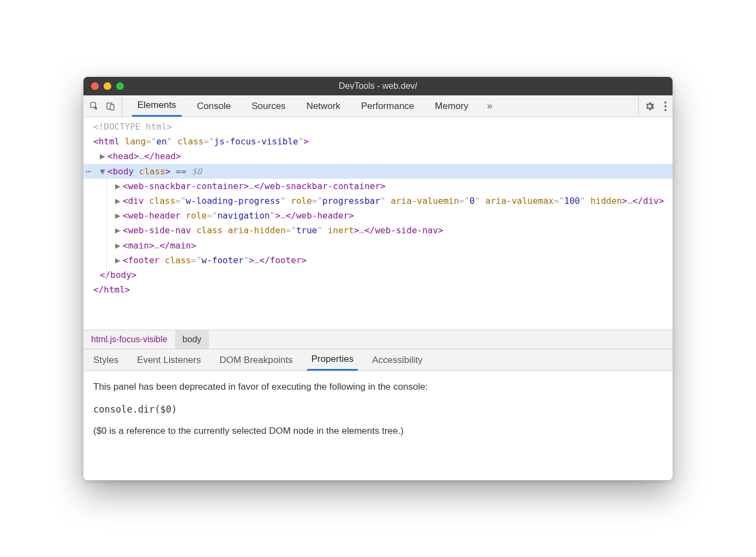 The height and width of the screenshot is (557, 756). I want to click on subtab-event-listeners: Event Listeners, so click(169, 360).